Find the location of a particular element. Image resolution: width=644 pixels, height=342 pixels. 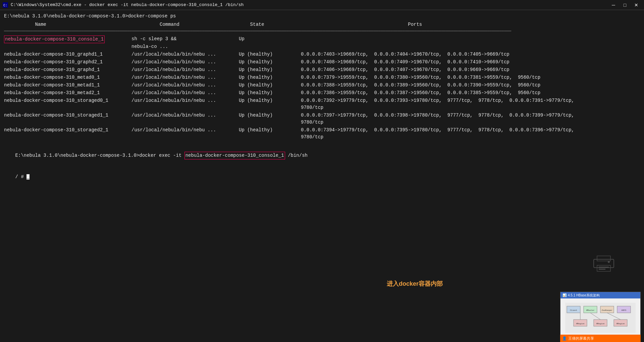

container-name-metad1: nebula-docker-compose-310_metad1_1 is located at coordinates (68, 85).